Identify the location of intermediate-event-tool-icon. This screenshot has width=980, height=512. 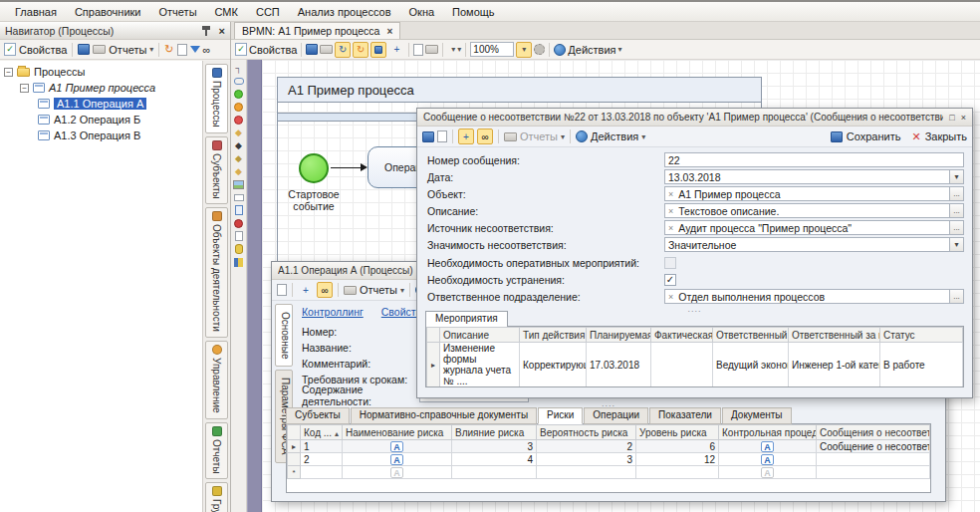
(239, 107).